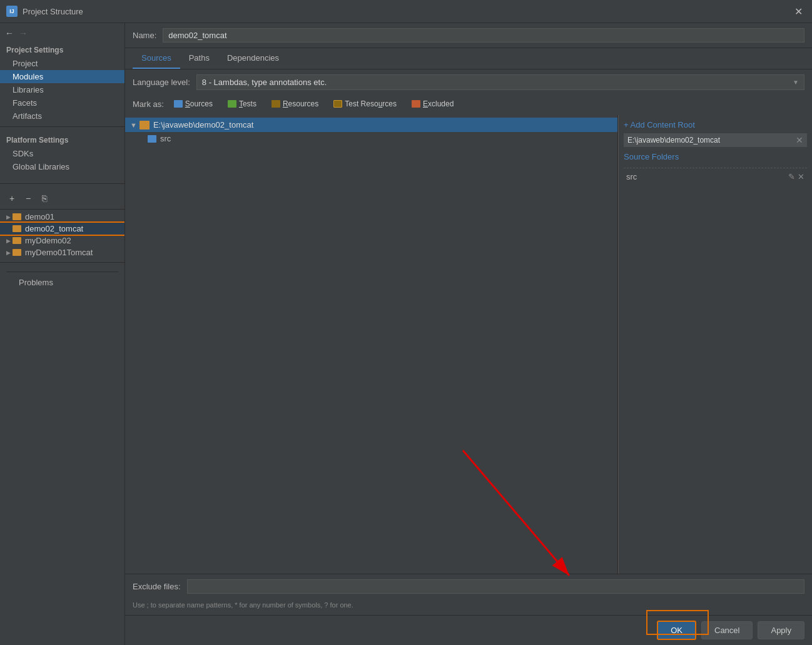  Describe the element at coordinates (677, 631) in the screenshot. I see `ok-button: OK` at that location.